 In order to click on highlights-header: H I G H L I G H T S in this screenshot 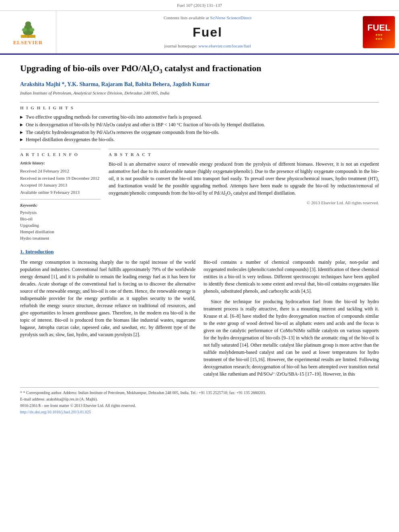, I will do `click(200, 107)`.